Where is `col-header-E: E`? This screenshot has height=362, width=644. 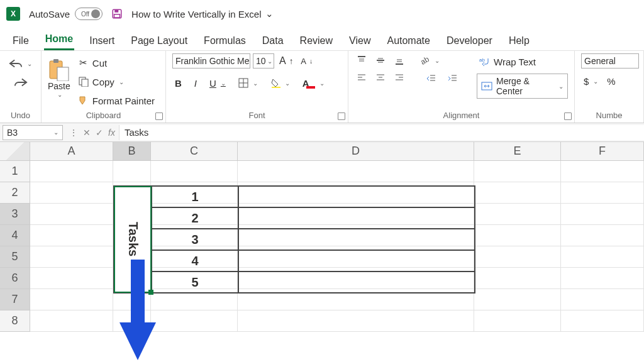 col-header-E: E is located at coordinates (518, 151).